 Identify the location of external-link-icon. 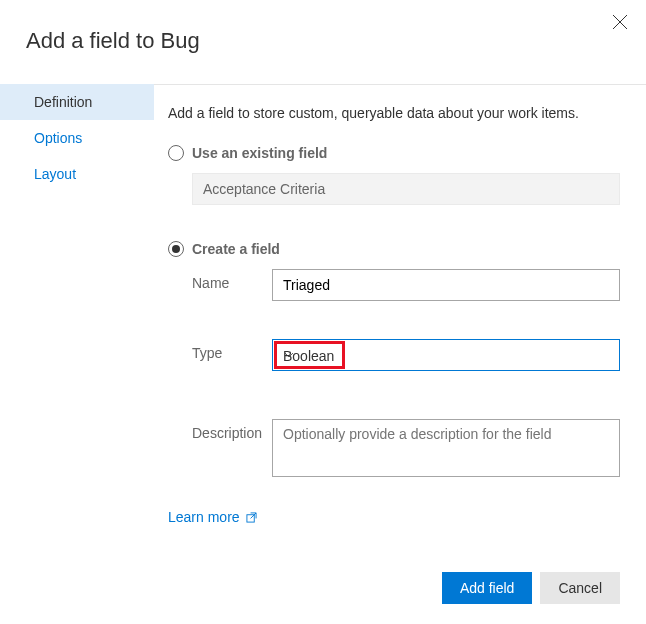
(252, 518).